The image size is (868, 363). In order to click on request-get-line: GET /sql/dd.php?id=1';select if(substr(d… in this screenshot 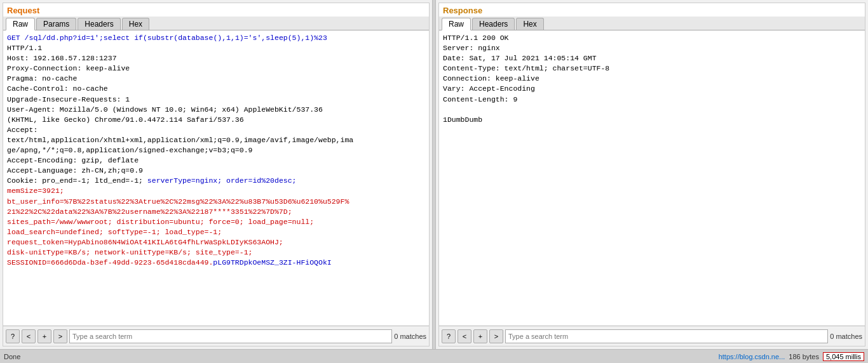, I will do `click(167, 38)`.